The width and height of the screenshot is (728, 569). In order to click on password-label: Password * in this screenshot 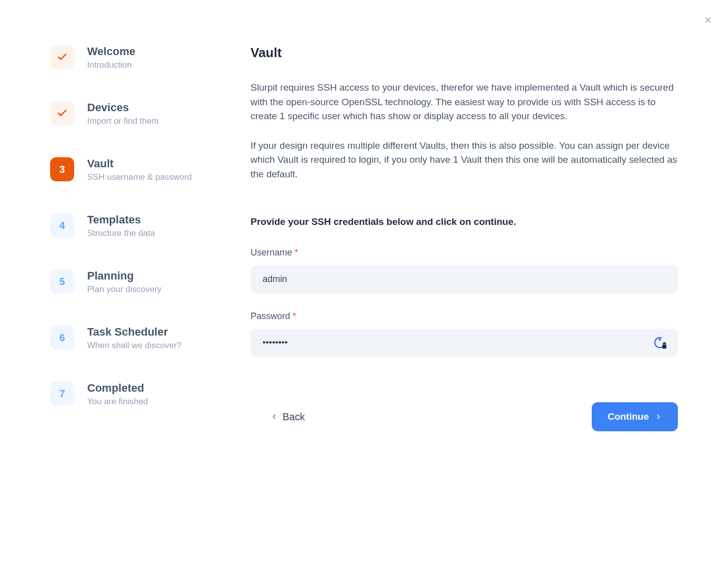, I will do `click(464, 317)`.